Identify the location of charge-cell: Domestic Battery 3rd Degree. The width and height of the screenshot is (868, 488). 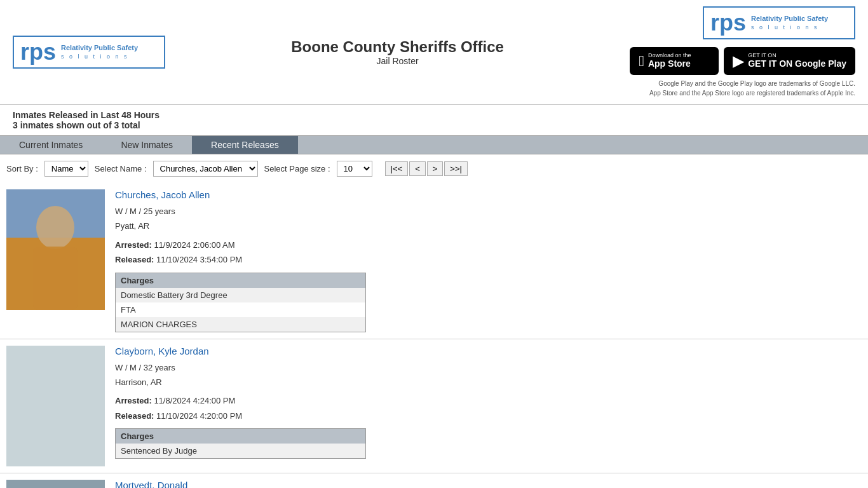
(241, 295).